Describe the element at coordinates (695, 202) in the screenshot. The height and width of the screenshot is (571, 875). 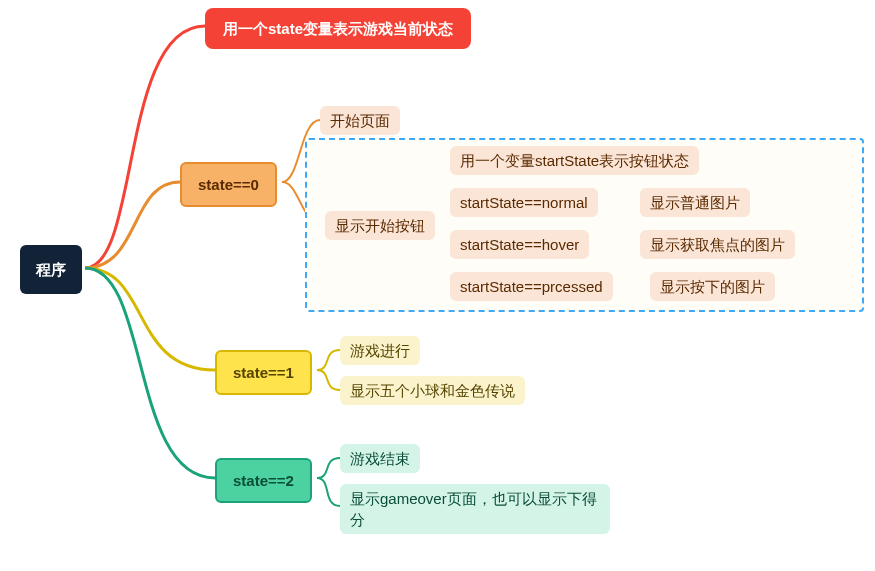
I see `leaf-show-normal-img: 显示普通图片` at that location.